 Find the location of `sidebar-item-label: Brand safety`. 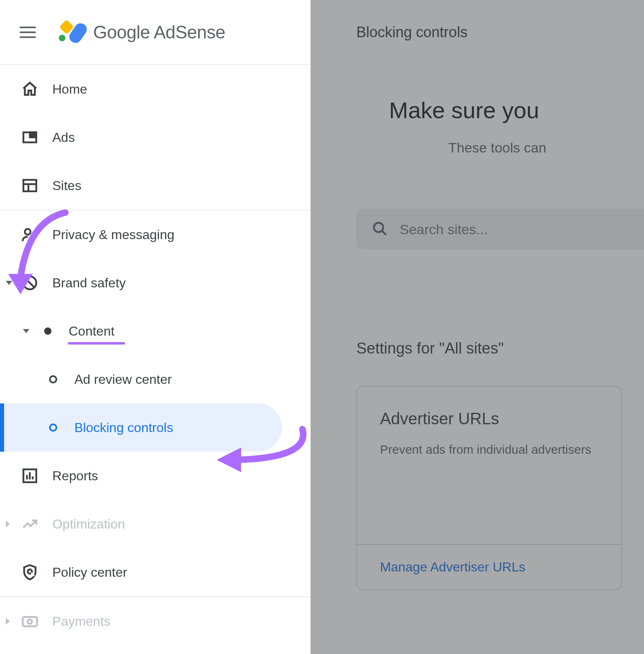

sidebar-item-label: Brand safety is located at coordinates (89, 283).